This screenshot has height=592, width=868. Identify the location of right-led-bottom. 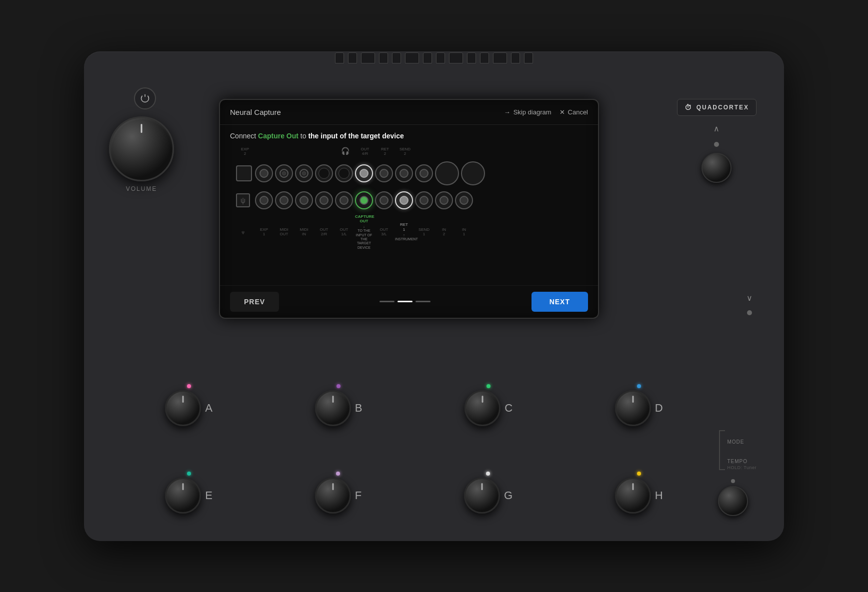
(750, 313).